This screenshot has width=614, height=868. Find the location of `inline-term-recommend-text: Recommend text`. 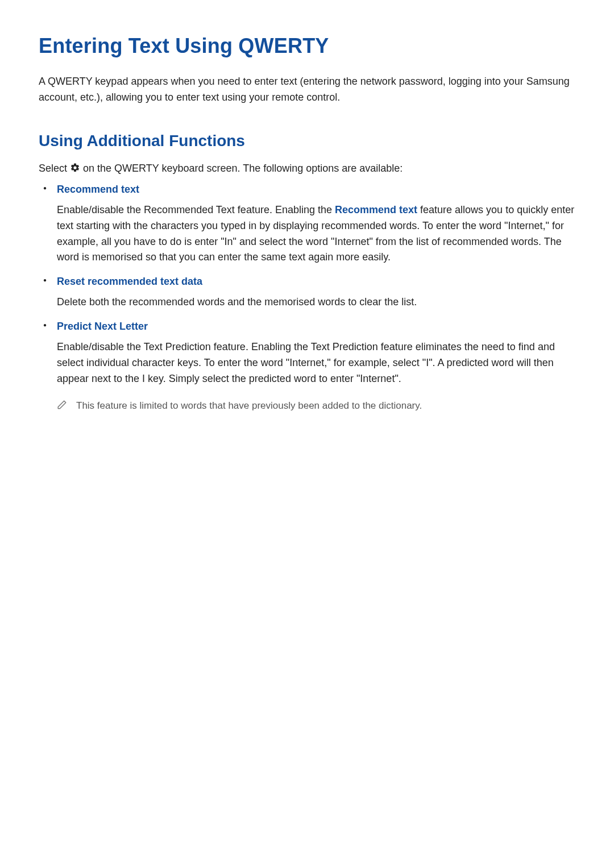

inline-term-recommend-text: Recommend text is located at coordinates (376, 210).